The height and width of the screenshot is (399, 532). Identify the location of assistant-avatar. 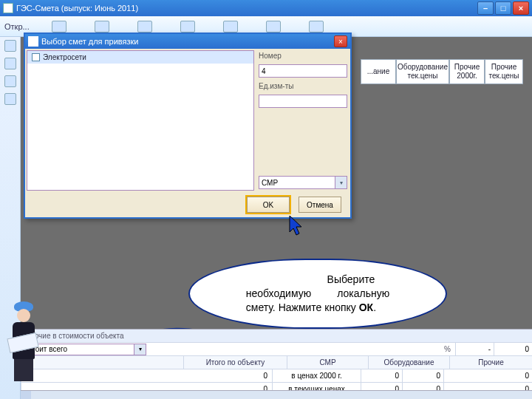
(24, 342).